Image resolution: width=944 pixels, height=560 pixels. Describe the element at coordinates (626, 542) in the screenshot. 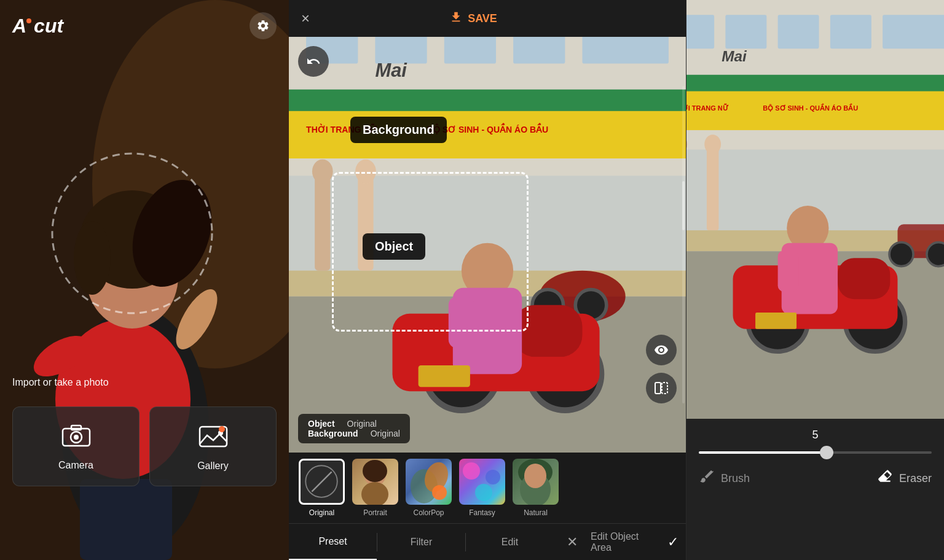

I see `edit-object-area-label: Edit Object Area` at that location.